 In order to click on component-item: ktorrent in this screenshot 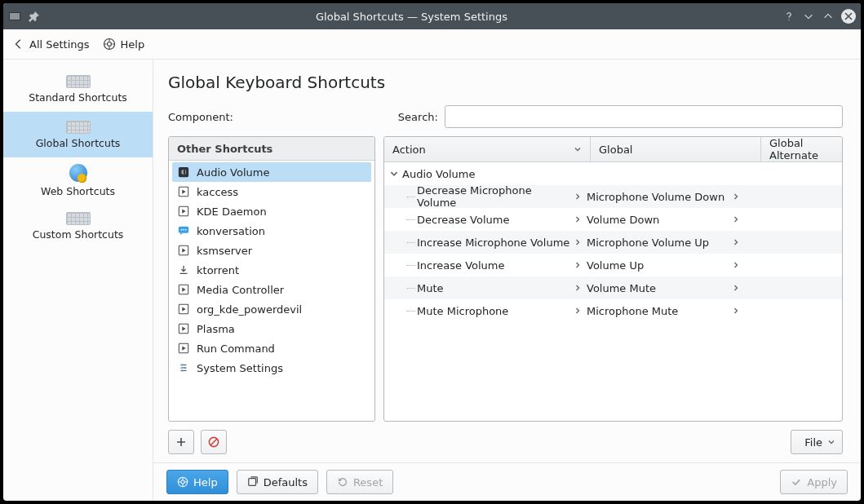, I will do `click(272, 270)`.